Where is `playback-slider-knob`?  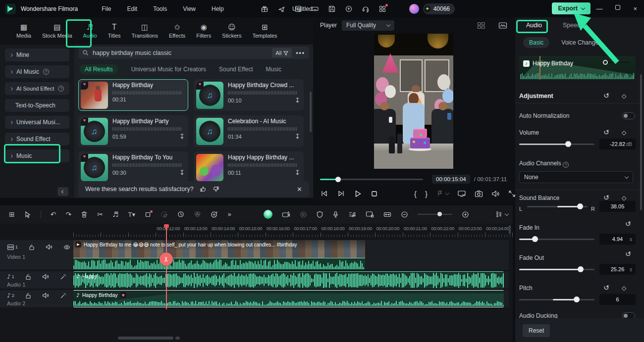 playback-slider-knob is located at coordinates (338, 179).